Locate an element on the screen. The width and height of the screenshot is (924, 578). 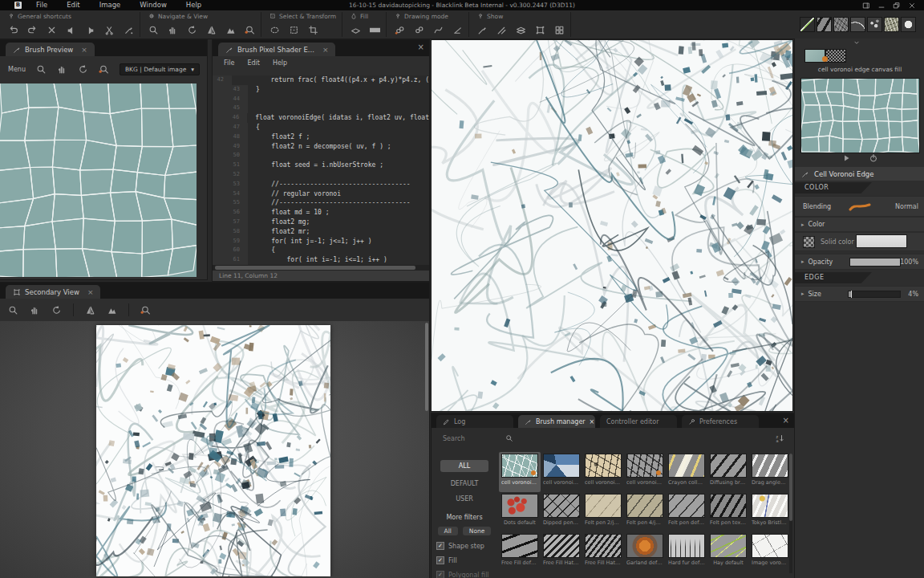
minimize-icon is located at coordinates (881, 6).